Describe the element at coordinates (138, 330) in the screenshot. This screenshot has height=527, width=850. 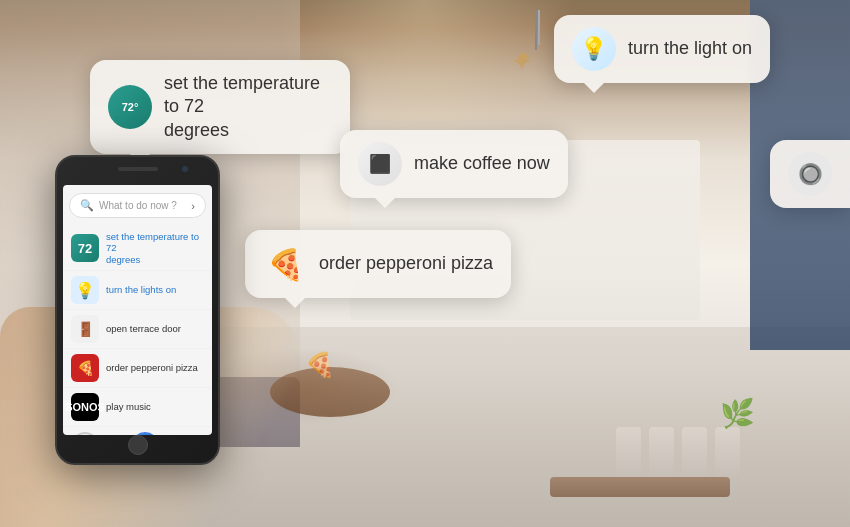
I see `list-item: 🚪 open terrace door` at that location.